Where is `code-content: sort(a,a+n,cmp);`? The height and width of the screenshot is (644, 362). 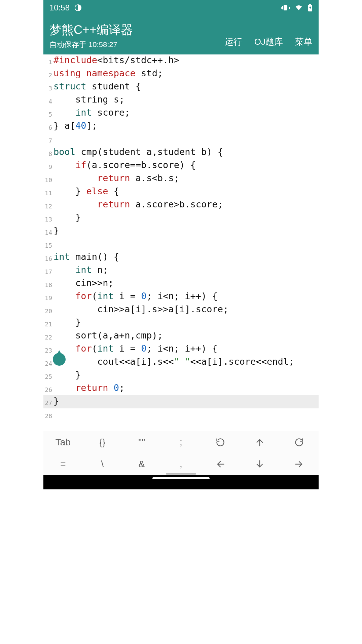
code-content: sort(a,a+n,cmp); is located at coordinates (108, 336).